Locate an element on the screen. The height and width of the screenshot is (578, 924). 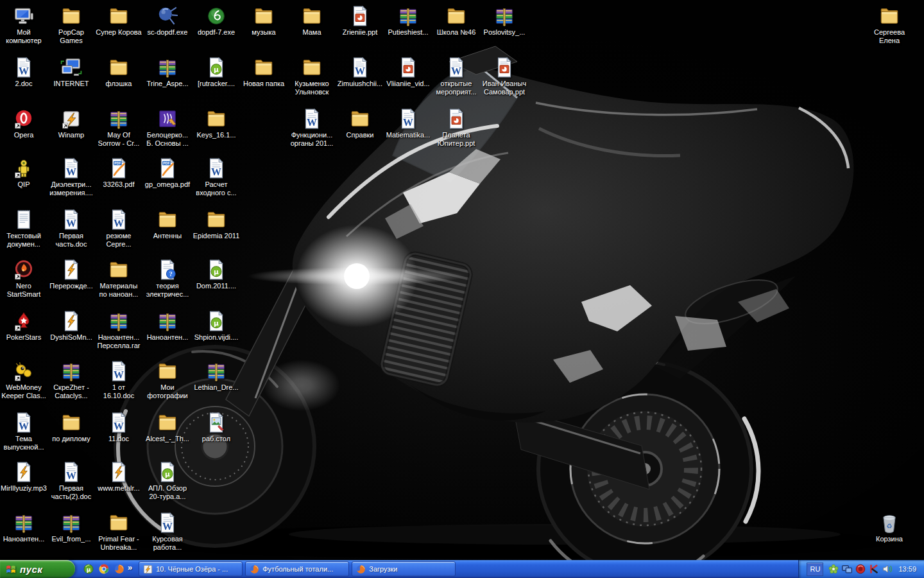
desktop-icon-label: 33263.pdf is located at coordinates (119, 185).